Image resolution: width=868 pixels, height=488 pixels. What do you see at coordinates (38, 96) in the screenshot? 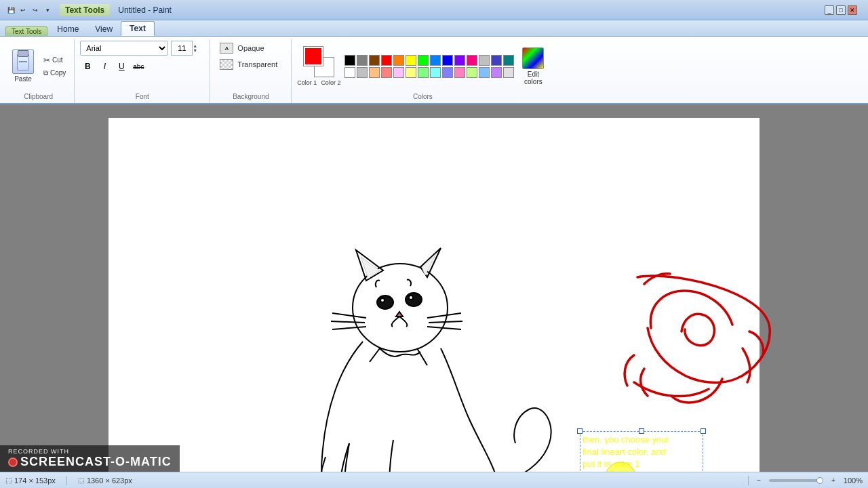
I see `clipboard-label: Clipboard` at bounding box center [38, 96].